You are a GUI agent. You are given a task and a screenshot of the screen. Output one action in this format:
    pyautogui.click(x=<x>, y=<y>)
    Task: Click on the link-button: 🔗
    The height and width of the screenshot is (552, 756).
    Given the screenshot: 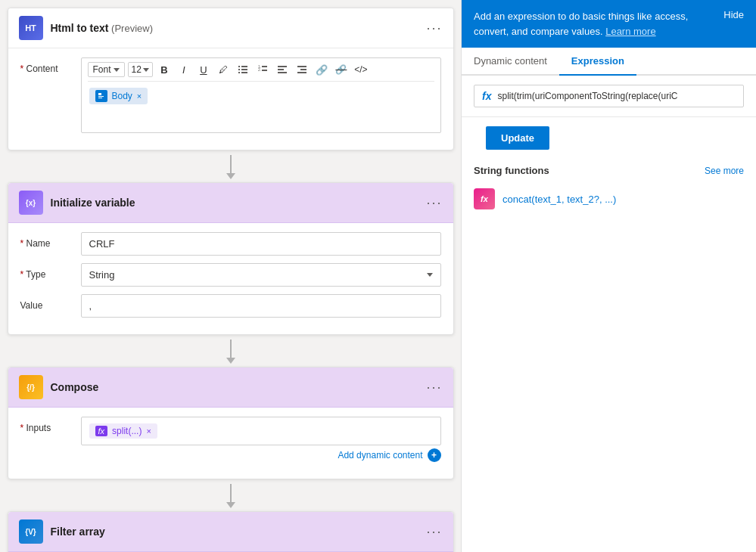 What is the action you would take?
    pyautogui.click(x=322, y=70)
    